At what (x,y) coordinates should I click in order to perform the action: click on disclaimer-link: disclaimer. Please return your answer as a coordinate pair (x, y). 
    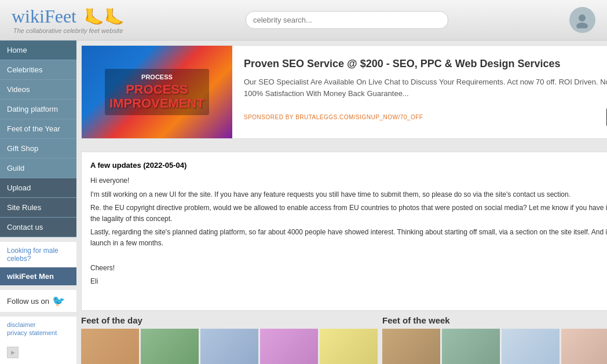
    Looking at the image, I should click on (38, 325).